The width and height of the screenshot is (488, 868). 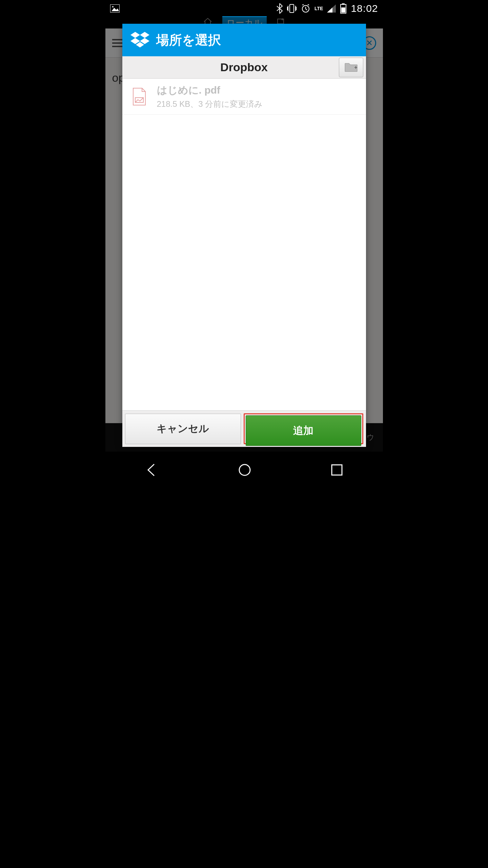 I want to click on file-name: はじめに. pdf, so click(x=210, y=90).